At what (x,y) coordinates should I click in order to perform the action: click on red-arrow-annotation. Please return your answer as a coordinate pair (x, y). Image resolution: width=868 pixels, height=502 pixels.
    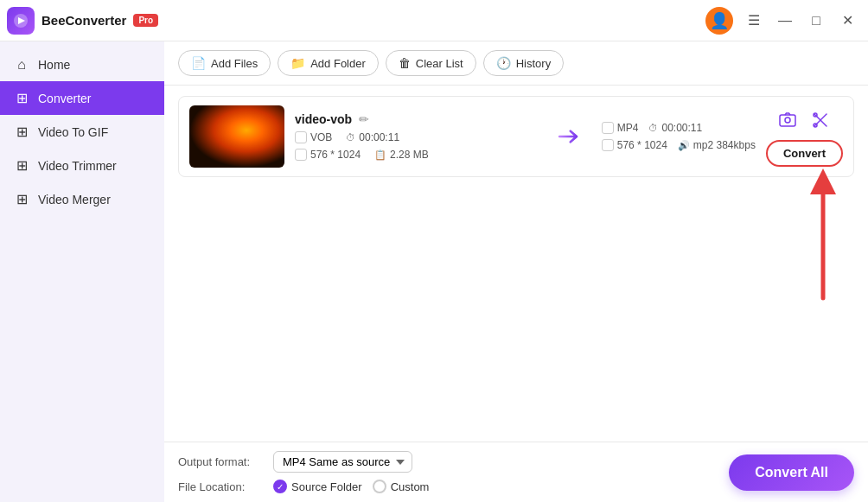
    Looking at the image, I should click on (823, 239).